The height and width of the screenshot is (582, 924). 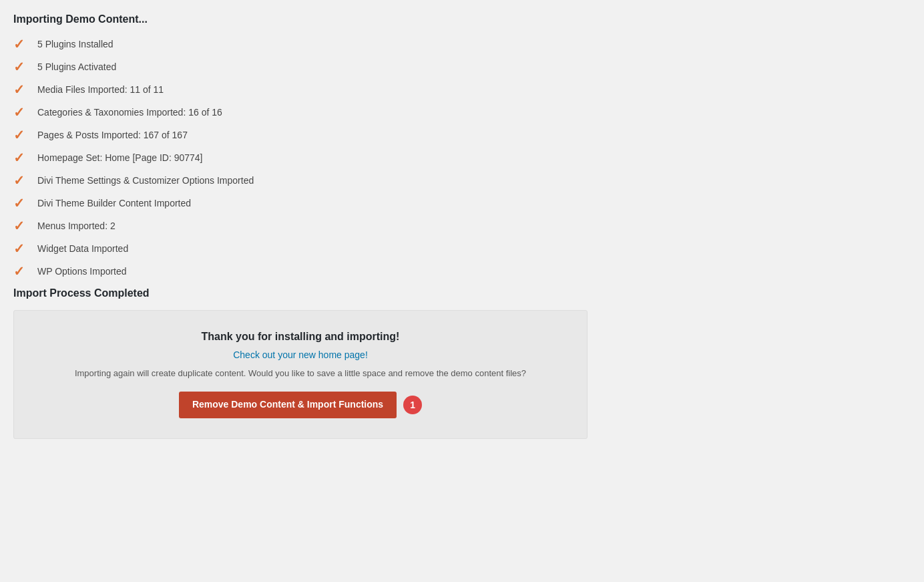 What do you see at coordinates (146, 180) in the screenshot?
I see `checklist-item-text: Divi Theme Settings & Customizer Options…` at bounding box center [146, 180].